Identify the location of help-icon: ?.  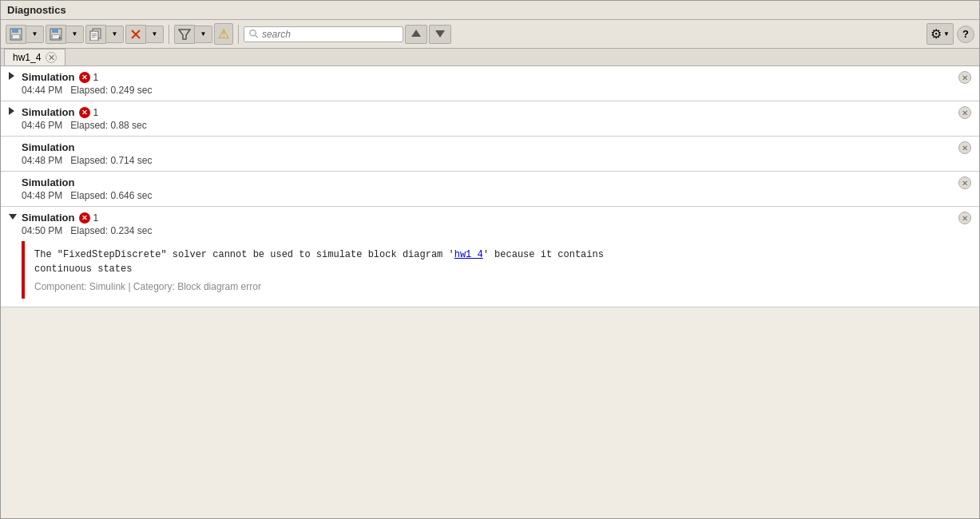
(966, 34).